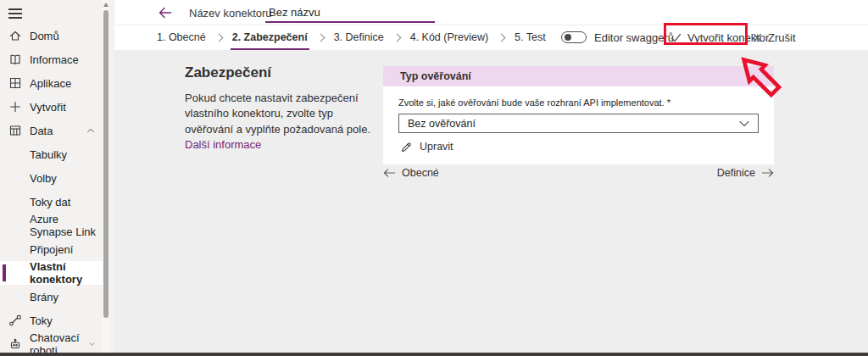  What do you see at coordinates (574, 37) in the screenshot?
I see `toggle-pill` at bounding box center [574, 37].